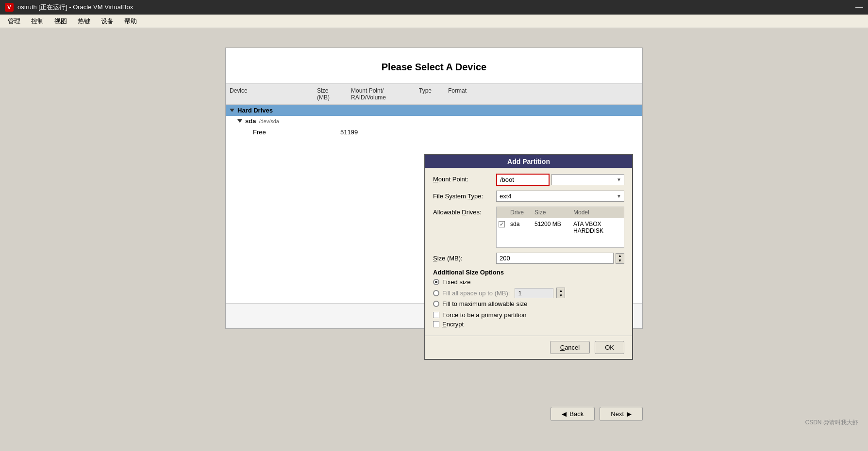 This screenshot has width=868, height=451. What do you see at coordinates (552, 212) in the screenshot?
I see `drives-col-size: Size` at bounding box center [552, 212].